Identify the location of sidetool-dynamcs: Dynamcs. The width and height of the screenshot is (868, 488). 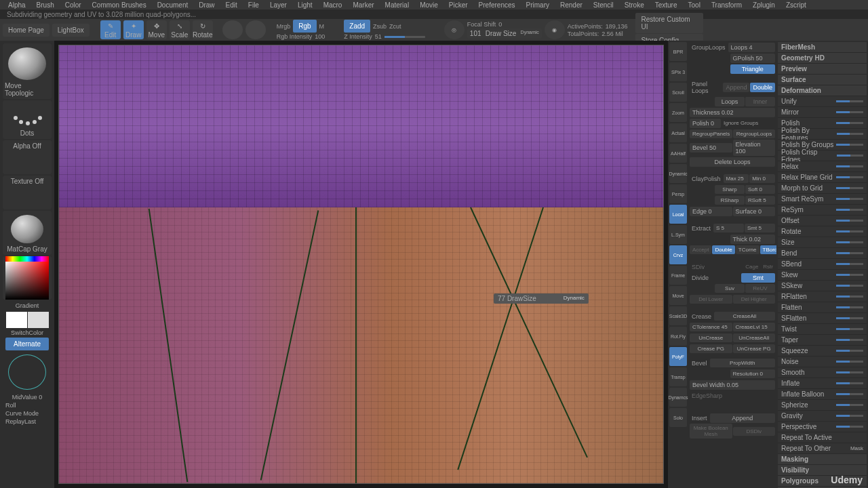
(678, 397).